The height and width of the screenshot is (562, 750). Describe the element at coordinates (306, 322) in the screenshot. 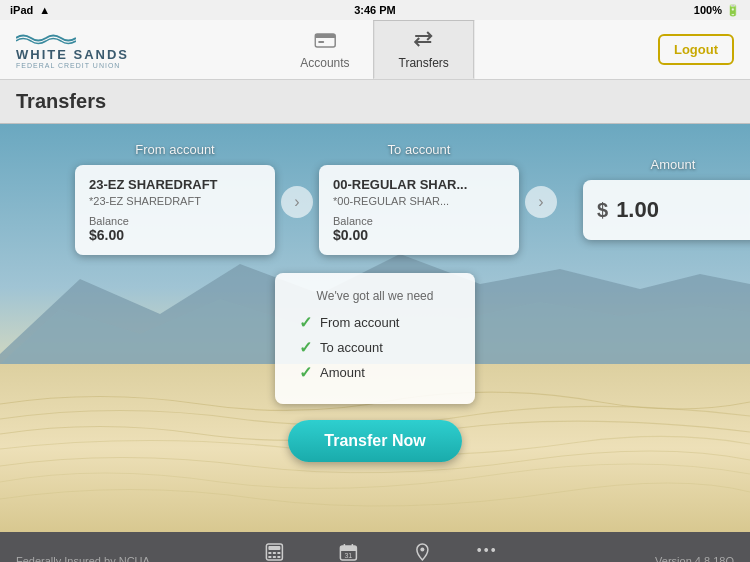

I see `check-from-icon: ✓` at that location.